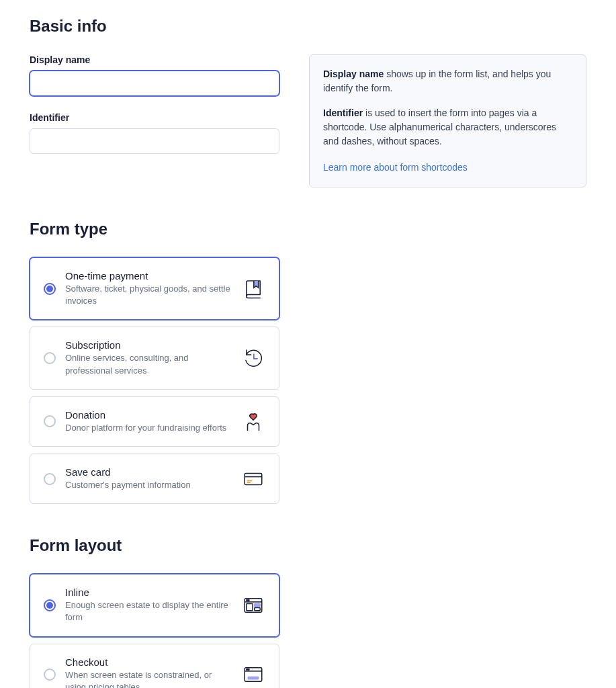 The width and height of the screenshot is (616, 688). Describe the element at coordinates (155, 289) in the screenshot. I see `form-type-option-one-time: One-time payment Software, ticket, physi…` at that location.